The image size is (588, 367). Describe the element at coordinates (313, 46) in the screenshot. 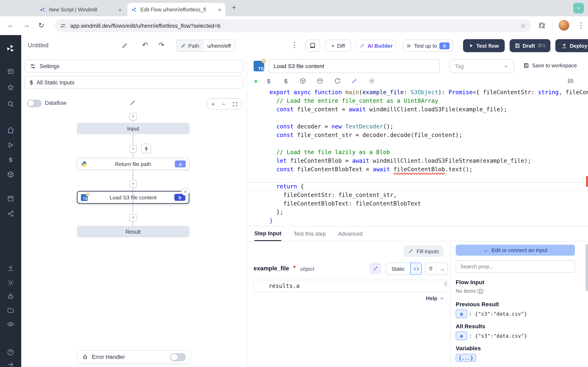

I see `docs-book-button` at that location.